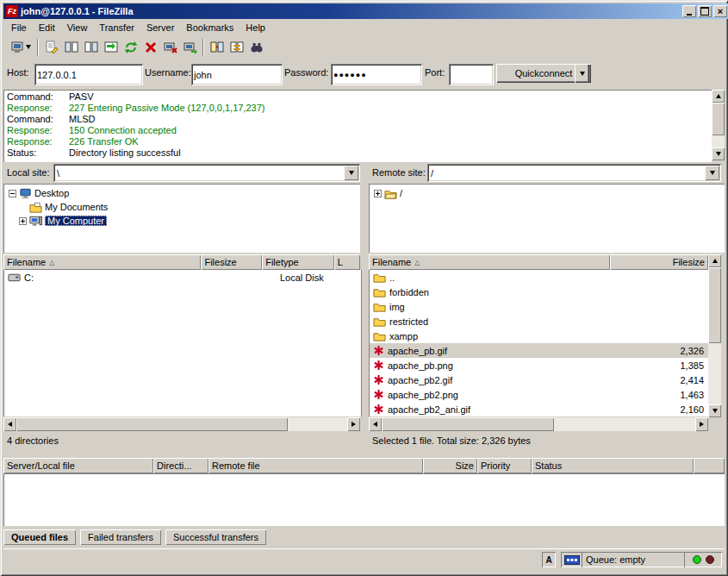  I want to click on file-row: .., so click(539, 278).